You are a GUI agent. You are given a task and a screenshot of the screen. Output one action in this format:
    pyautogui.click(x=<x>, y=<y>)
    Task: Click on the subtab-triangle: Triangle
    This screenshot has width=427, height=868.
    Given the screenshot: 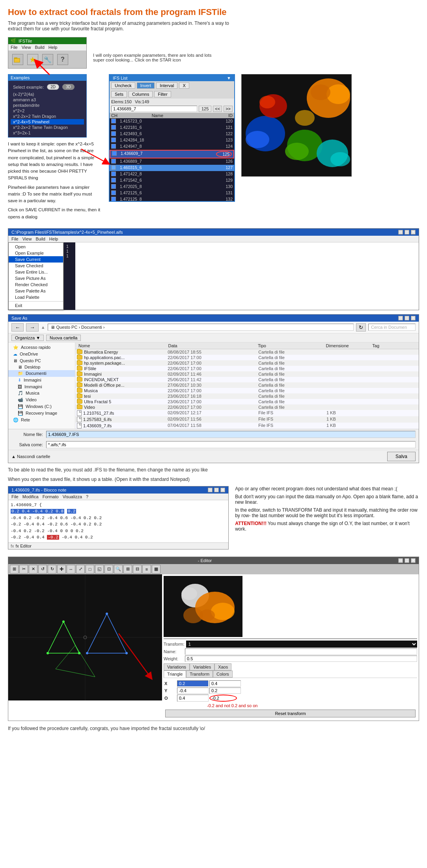 What is the action you would take?
    pyautogui.click(x=175, y=674)
    